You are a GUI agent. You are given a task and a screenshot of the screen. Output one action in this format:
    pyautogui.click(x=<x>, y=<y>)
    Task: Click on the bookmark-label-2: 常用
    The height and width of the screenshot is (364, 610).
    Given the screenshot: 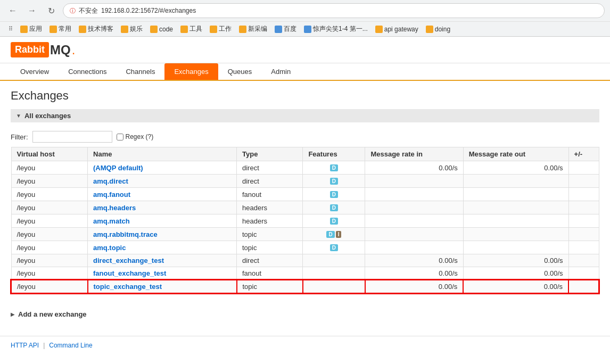 What is the action you would take?
    pyautogui.click(x=65, y=29)
    